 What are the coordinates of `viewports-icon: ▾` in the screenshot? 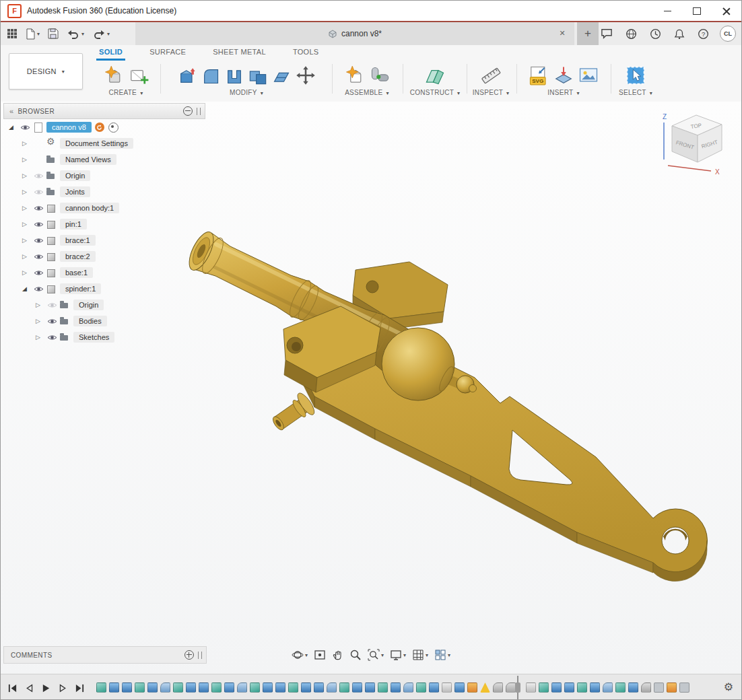 It's located at (442, 655).